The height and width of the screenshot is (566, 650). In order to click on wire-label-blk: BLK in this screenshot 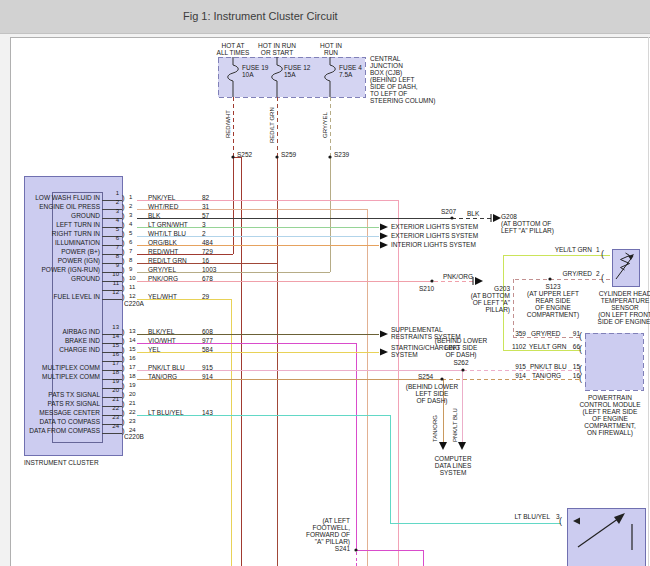, I will do `click(473, 214)`.